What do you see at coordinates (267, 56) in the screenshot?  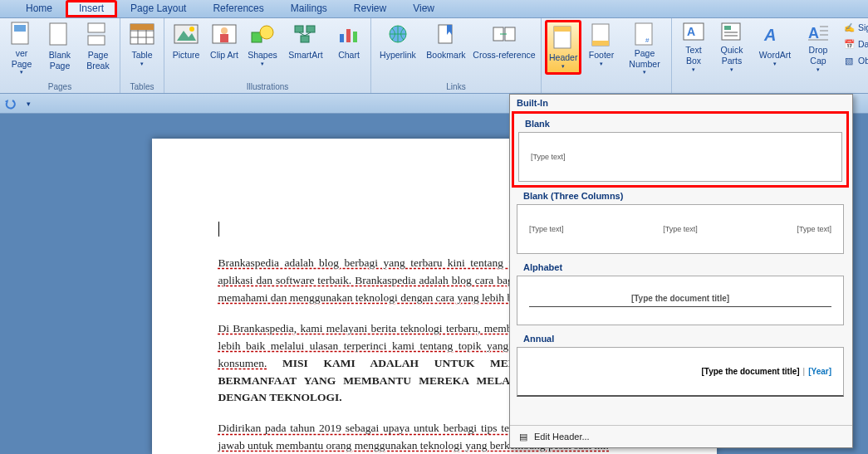 I see `group-illustrations: Picture Clip Art Shapes▾ SmartArt Chart …` at bounding box center [267, 56].